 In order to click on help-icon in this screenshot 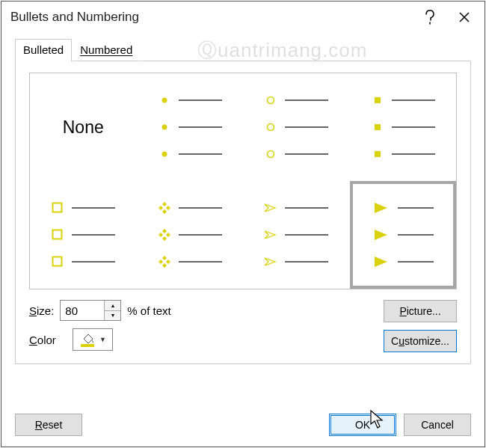, I will do `click(430, 17)`.